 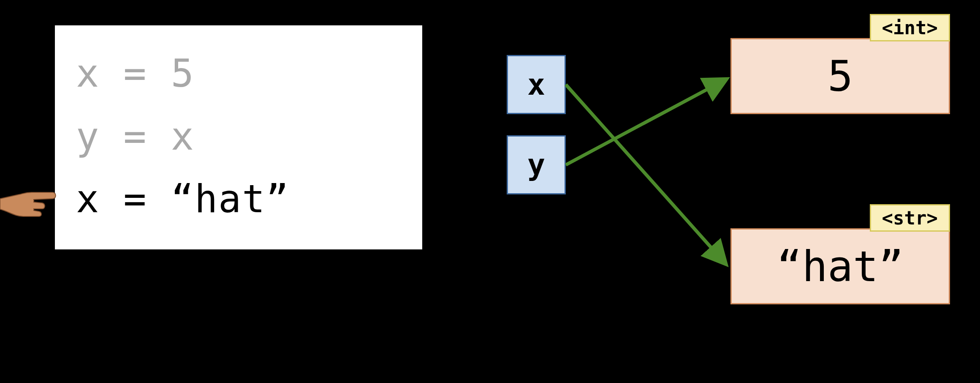 What do you see at coordinates (536, 165) in the screenshot?
I see `variable-box-y: y` at bounding box center [536, 165].